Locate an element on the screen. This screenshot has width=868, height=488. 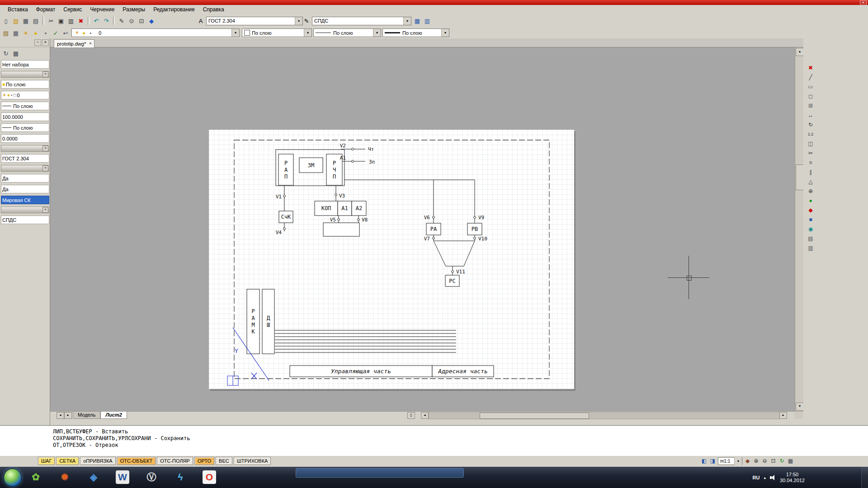
menu-item: Размеры is located at coordinates (134, 10).